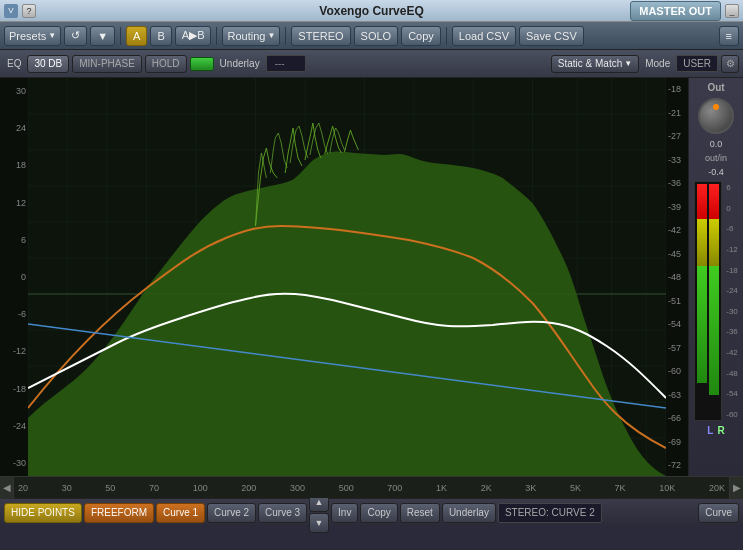 The height and width of the screenshot is (550, 743). I want to click on output-knob-container, so click(716, 116).